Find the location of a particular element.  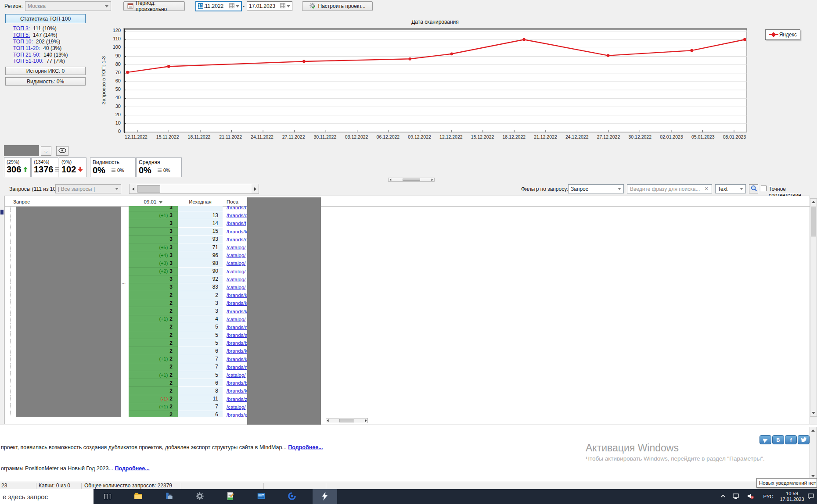

clear-search-icon: × is located at coordinates (706, 189).